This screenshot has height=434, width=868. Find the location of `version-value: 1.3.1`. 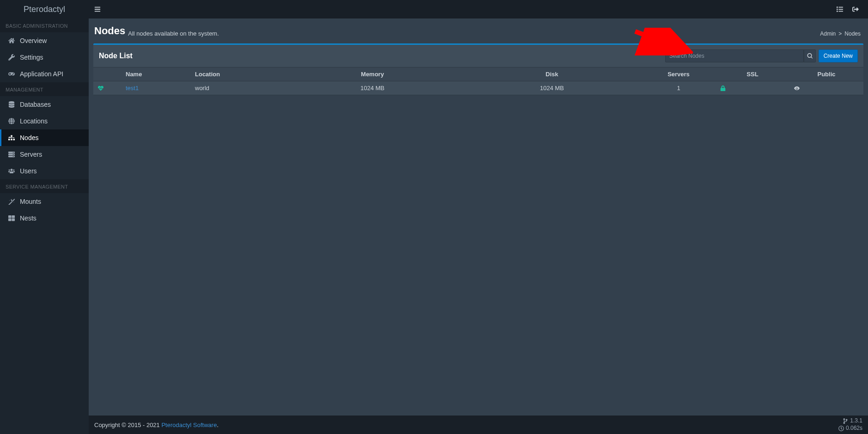

version-value: 1.3.1 is located at coordinates (856, 421).